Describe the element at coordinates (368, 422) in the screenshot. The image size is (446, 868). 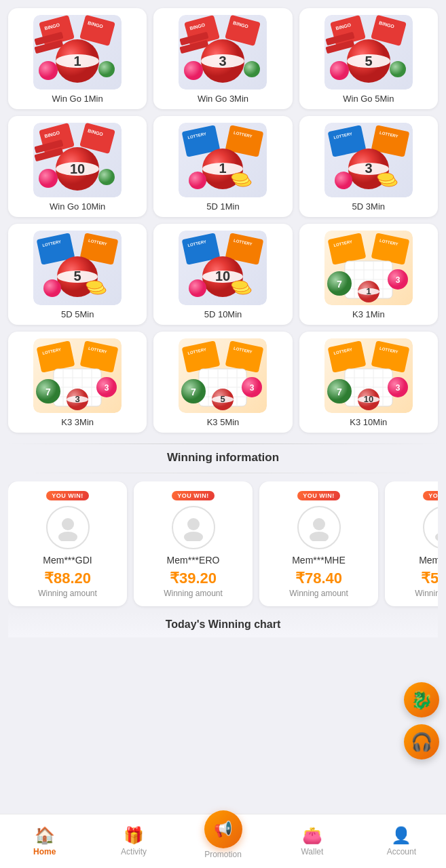
I see `game-label-k3-10: K3 10Min` at that location.